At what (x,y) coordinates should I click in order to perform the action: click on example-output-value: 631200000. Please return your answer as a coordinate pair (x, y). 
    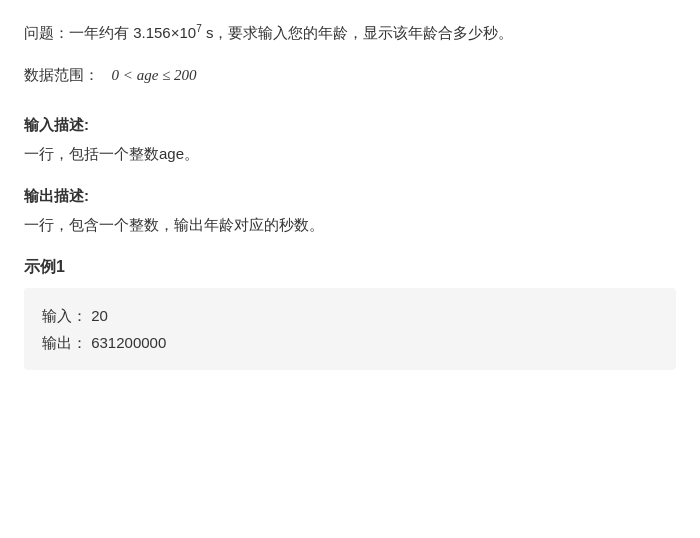
    Looking at the image, I should click on (128, 342).